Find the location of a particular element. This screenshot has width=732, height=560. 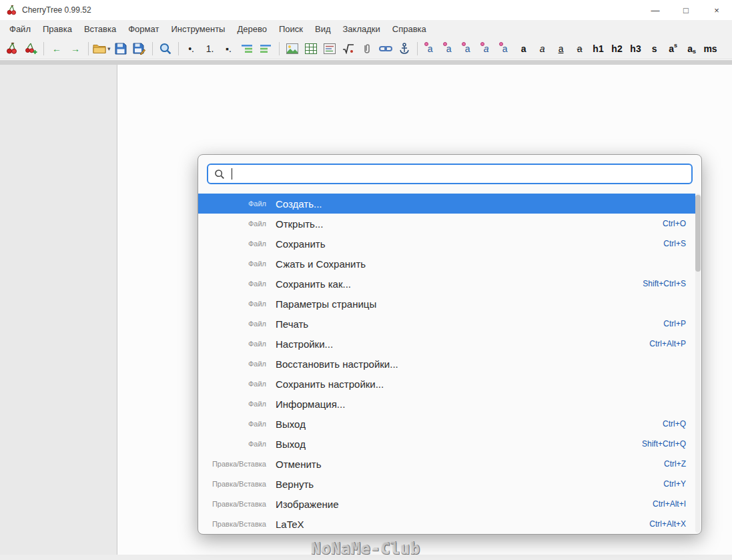

menu-item-tree: Дерево is located at coordinates (252, 29).